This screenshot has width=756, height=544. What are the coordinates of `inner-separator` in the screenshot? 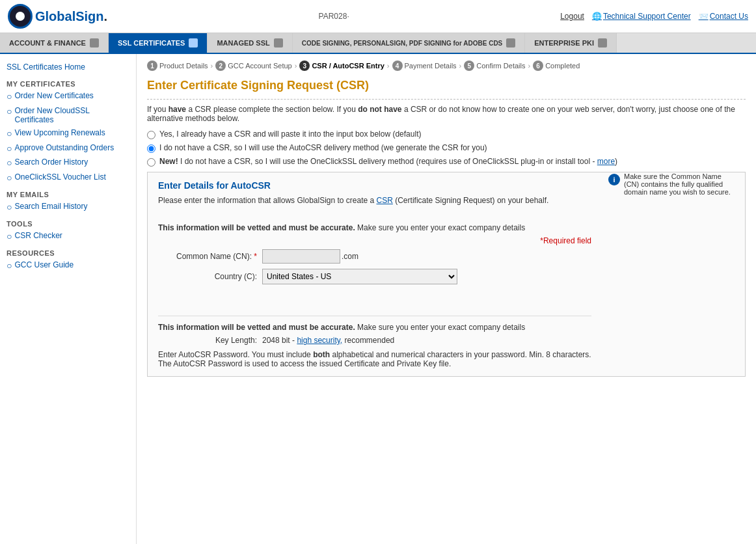 It's located at (375, 316).